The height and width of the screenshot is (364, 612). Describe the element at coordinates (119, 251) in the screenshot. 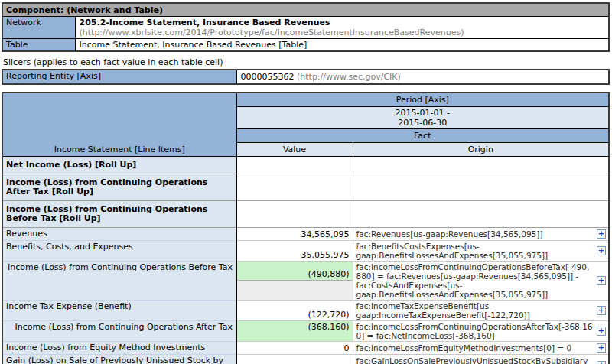

I see `line-item-label: Benefits, Costs, and Expenses` at that location.